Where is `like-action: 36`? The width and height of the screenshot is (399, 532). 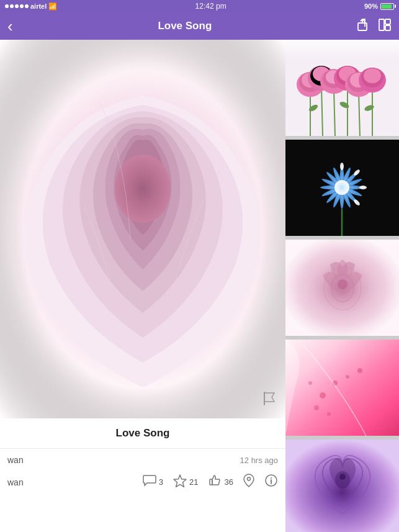
like-action: 36 is located at coordinates (221, 482).